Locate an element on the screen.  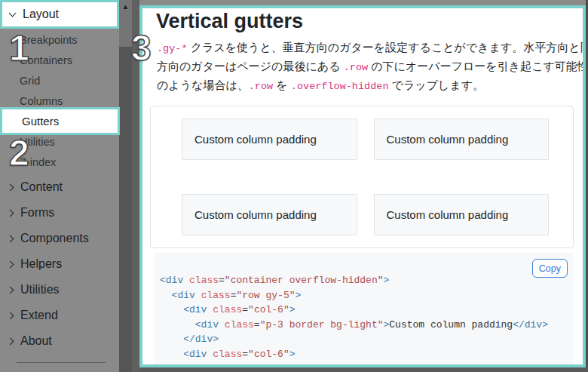
page-title: Vertical gutters is located at coordinates (369, 21).